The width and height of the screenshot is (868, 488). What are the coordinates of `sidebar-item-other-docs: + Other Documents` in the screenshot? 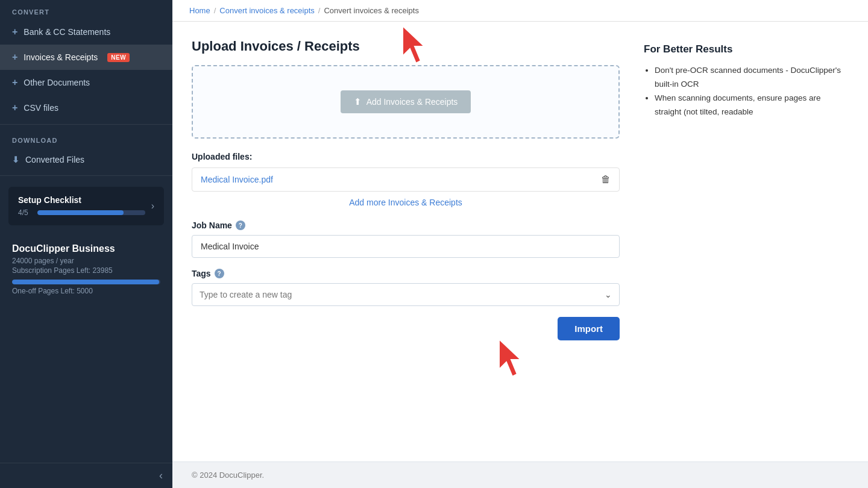 It's located at (86, 83).